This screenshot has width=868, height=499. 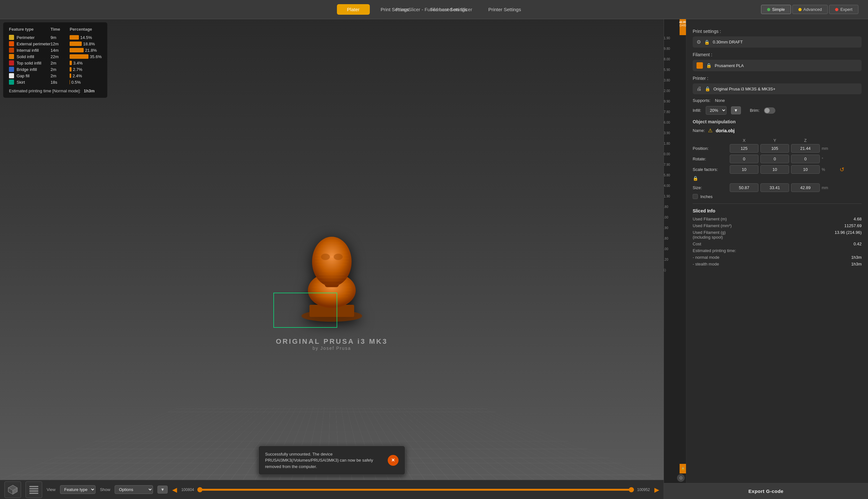 I want to click on stats-row-int-infill: Internal infill 14m 21.8%, so click(x=55, y=50).